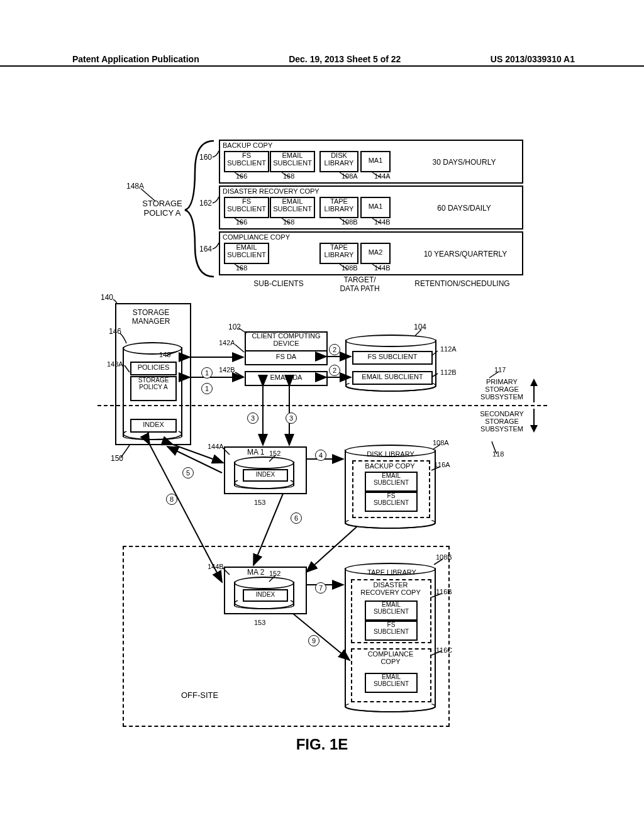 This screenshot has width=644, height=830. Describe the element at coordinates (322, 744) in the screenshot. I see `figure-label: FIG. 1E` at that location.